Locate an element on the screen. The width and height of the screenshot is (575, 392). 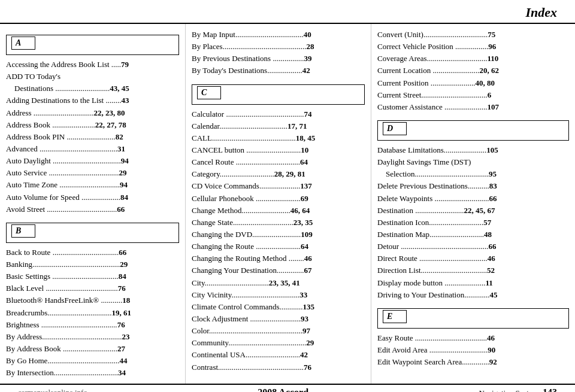
list-item: By Address Book ........................… is located at coordinates (92, 349).